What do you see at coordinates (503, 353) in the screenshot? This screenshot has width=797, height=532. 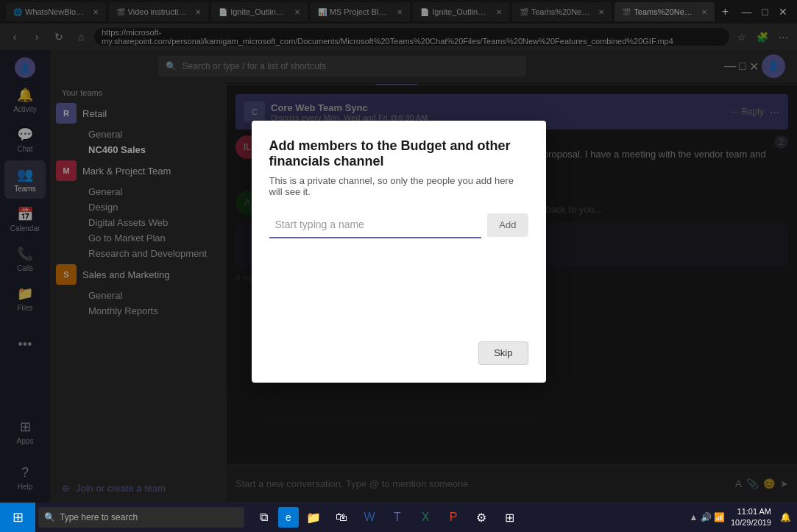 I see `skip-button: Skip` at bounding box center [503, 353].